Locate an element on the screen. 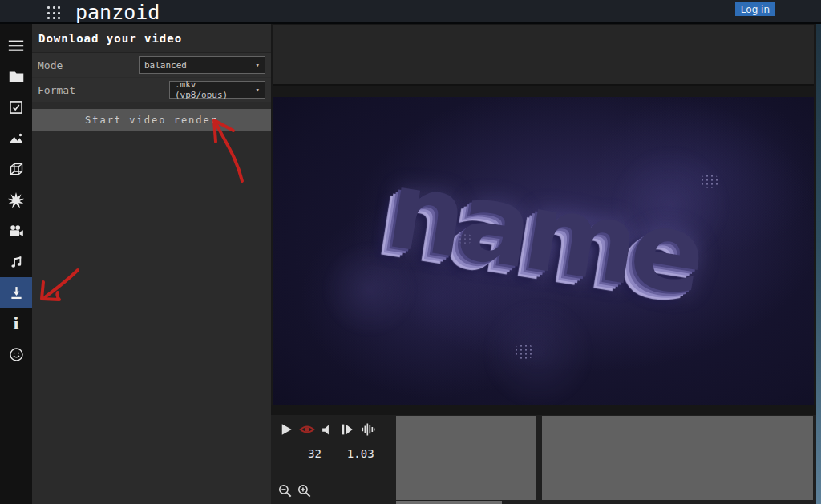 The image size is (821, 504). download-icon is located at coordinates (16, 293).